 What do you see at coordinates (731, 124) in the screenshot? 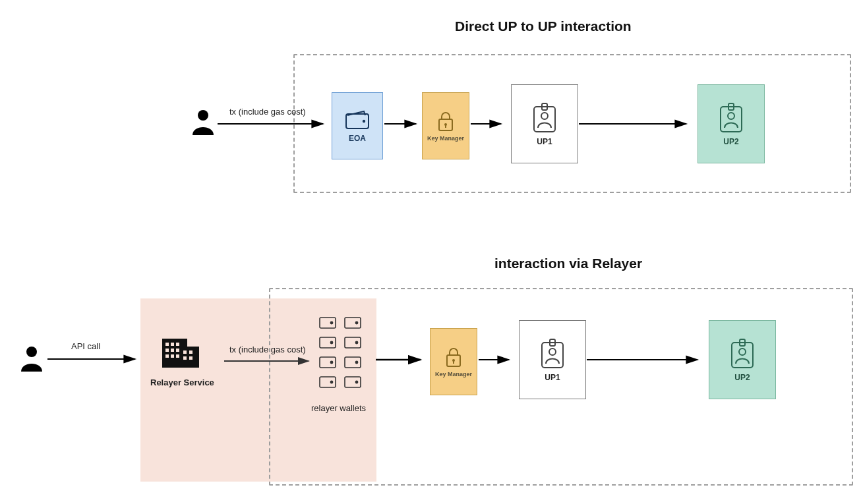
I see `node-up2-top: UP2` at bounding box center [731, 124].